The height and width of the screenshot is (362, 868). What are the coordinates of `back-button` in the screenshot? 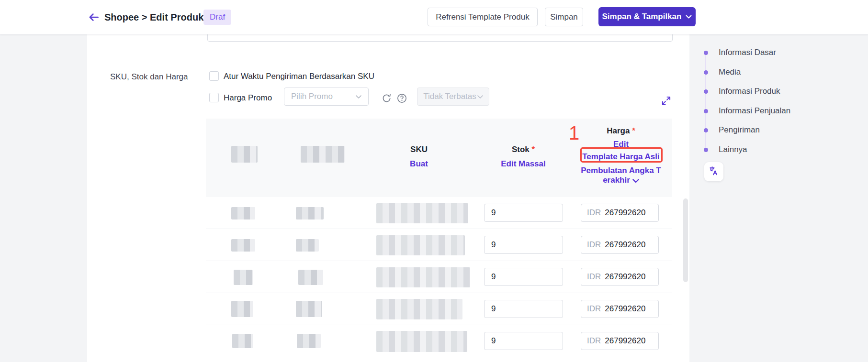 It's located at (94, 17).